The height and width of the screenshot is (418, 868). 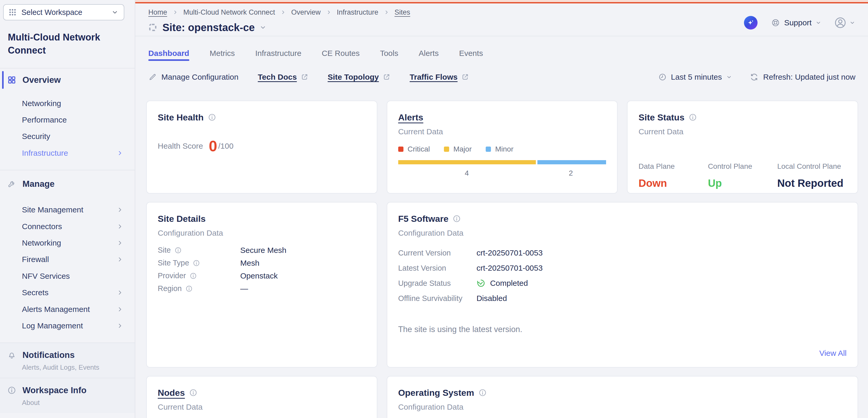 What do you see at coordinates (67, 227) in the screenshot?
I see `sidebar-item-connectors: Connectors` at bounding box center [67, 227].